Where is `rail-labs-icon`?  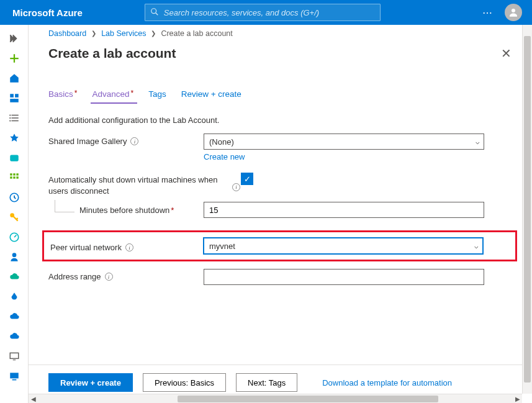 rail-labs-icon is located at coordinates (14, 158).